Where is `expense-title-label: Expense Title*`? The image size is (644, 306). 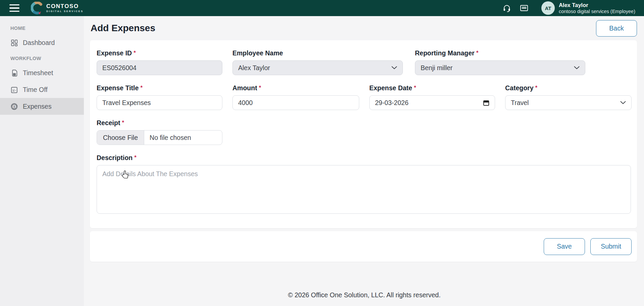
expense-title-label: Expense Title* is located at coordinates (160, 88).